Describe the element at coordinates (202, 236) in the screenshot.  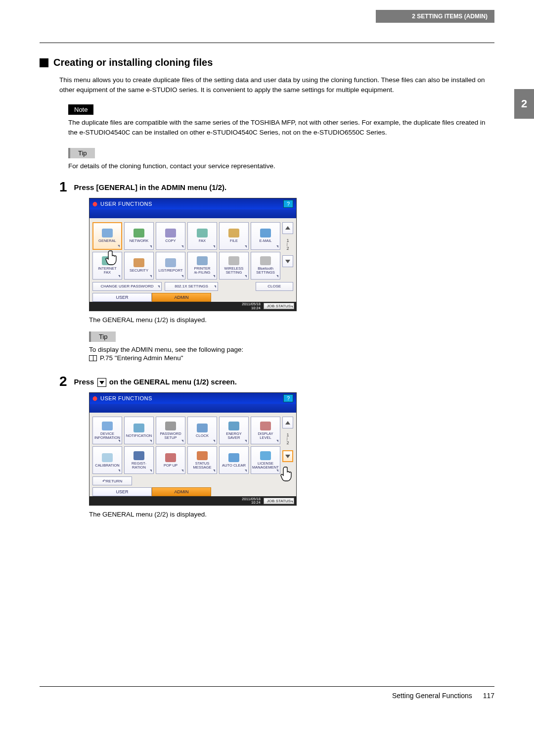
I see `menu-icon-fax: FAX` at that location.